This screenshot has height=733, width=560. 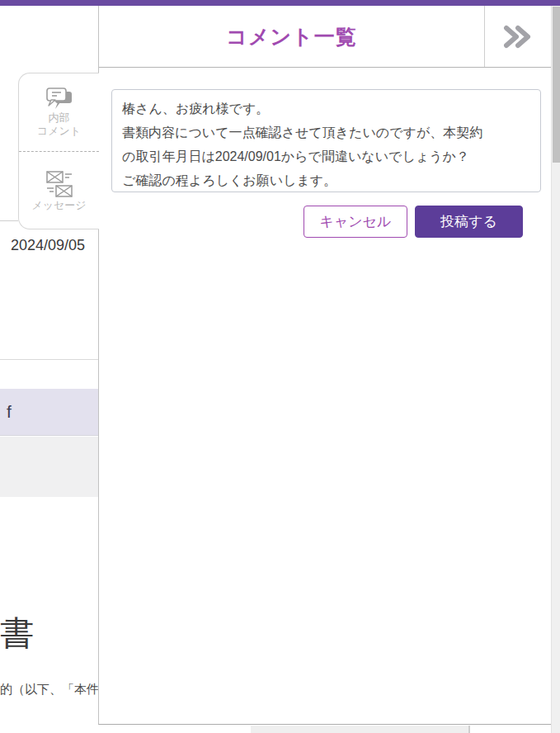 I want to click on panel-title-area: コメント一覧, so click(x=292, y=36).